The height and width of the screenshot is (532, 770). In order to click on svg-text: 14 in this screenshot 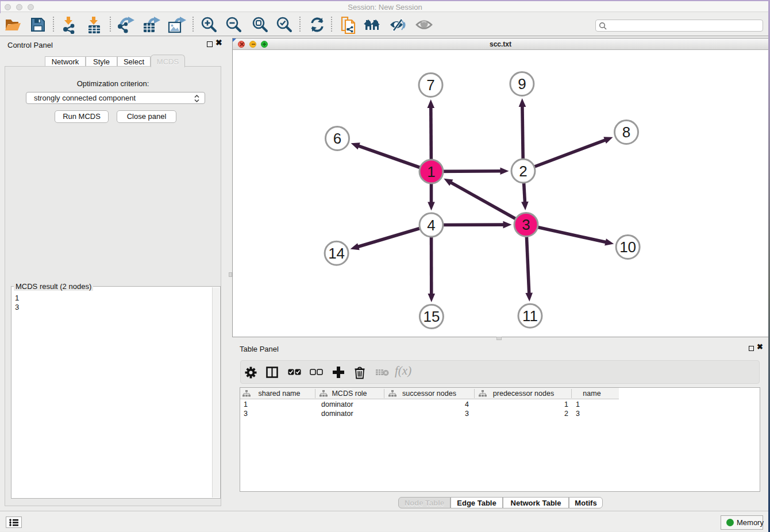, I will do `click(337, 253)`.